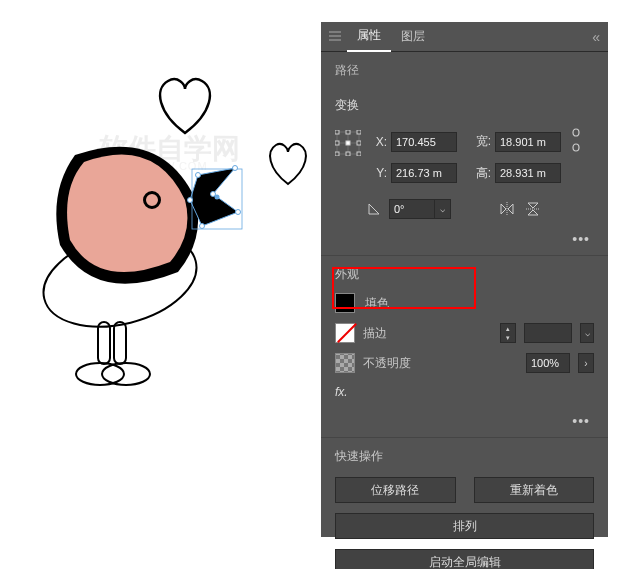 This screenshot has width=623, height=569. What do you see at coordinates (464, 423) in the screenshot?
I see `appearance-more-icon: •••` at bounding box center [464, 423].